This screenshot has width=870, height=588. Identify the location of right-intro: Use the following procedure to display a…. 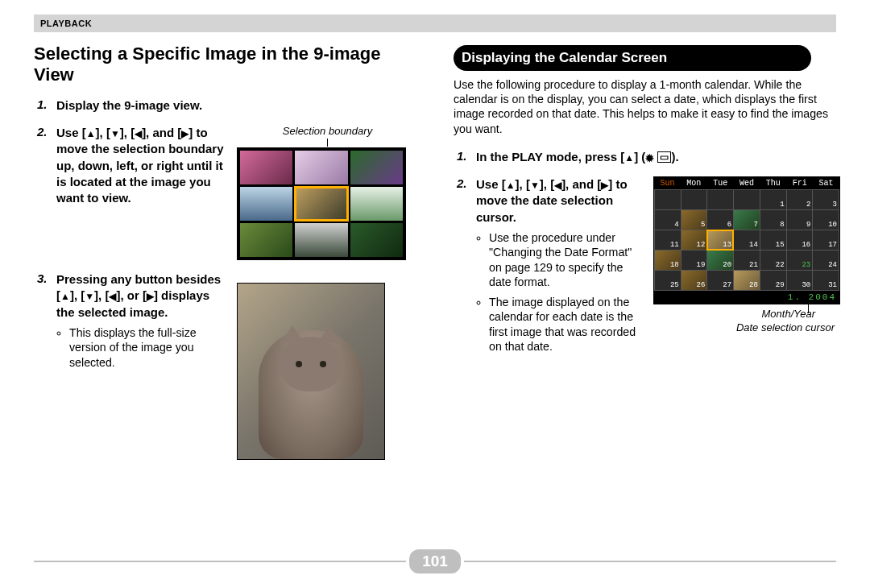
(648, 106).